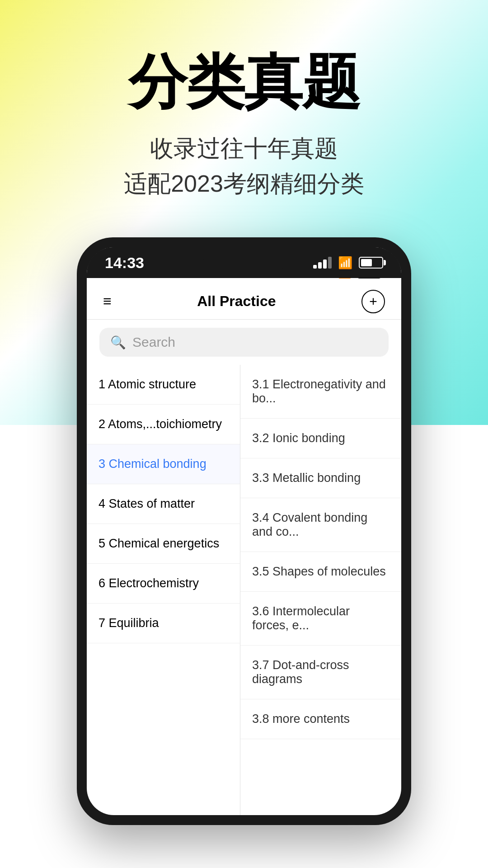 The image size is (488, 868). I want to click on topic-item-3.2: 3.2 Ionic bonding, so click(321, 439).